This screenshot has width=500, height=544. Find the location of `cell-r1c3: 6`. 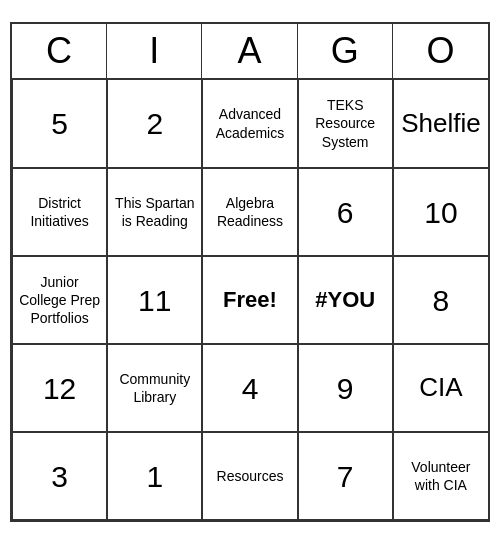

cell-r1c3: 6 is located at coordinates (346, 212).